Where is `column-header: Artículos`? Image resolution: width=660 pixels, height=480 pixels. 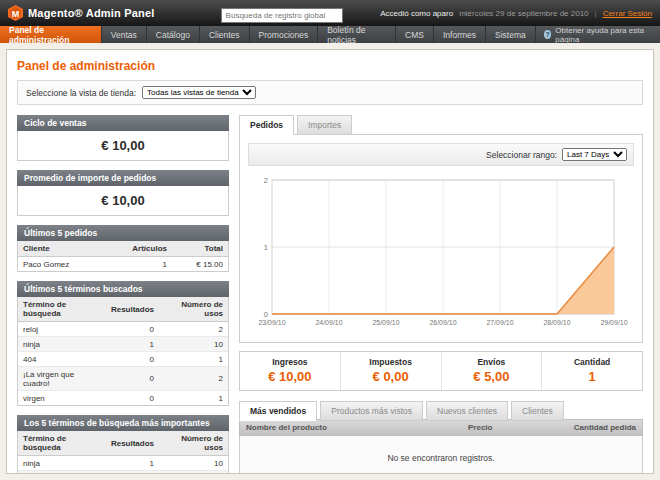
column-header: Artículos is located at coordinates (138, 249).